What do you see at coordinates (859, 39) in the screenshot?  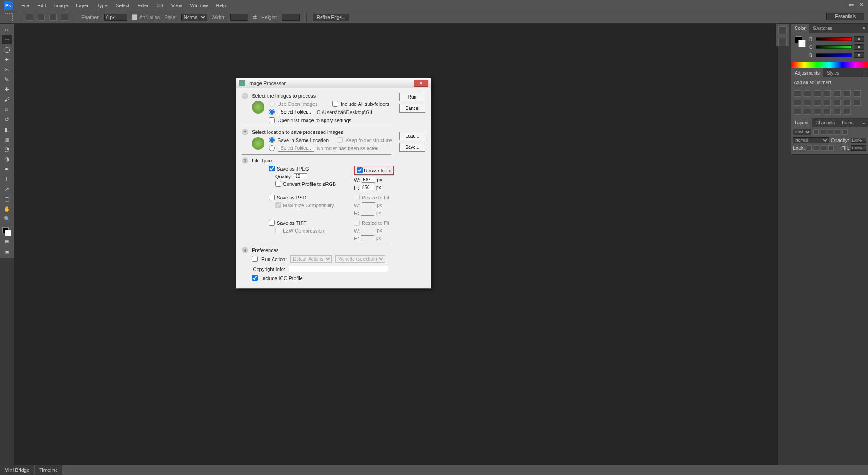 I see `r-value: 0` at bounding box center [859, 39].